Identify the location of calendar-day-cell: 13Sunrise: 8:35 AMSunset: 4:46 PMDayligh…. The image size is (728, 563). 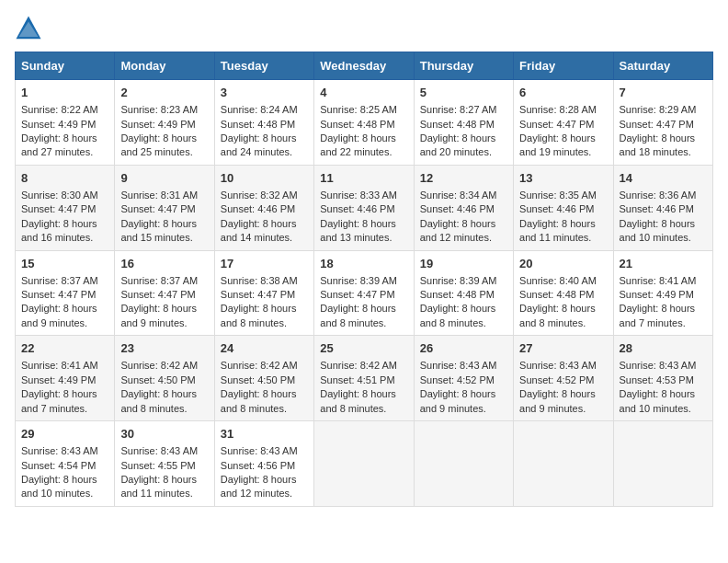
(563, 208).